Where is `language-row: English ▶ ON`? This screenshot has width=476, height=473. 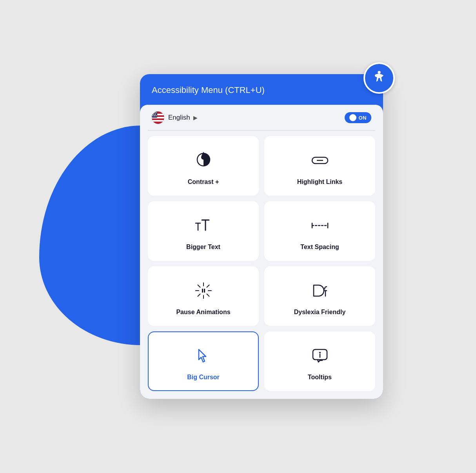 language-row: English ▶ ON is located at coordinates (262, 118).